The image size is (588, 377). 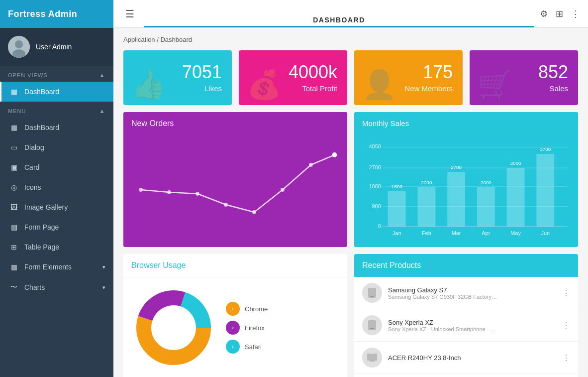 I want to click on svg-text: May, so click(x=515, y=233).